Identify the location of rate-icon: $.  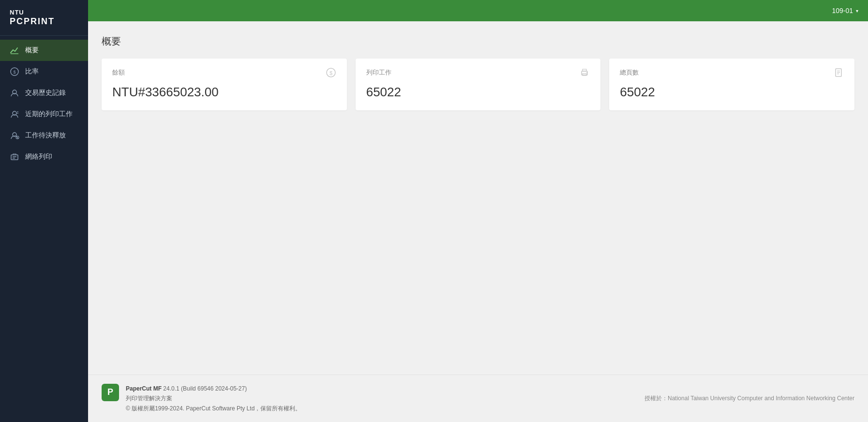
(15, 72).